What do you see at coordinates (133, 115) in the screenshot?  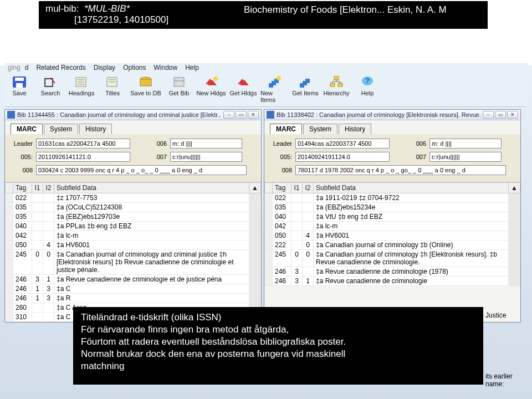 I see `window-titlebar: Bib 11344455 : Canadian journal of crimi…` at bounding box center [133, 115].